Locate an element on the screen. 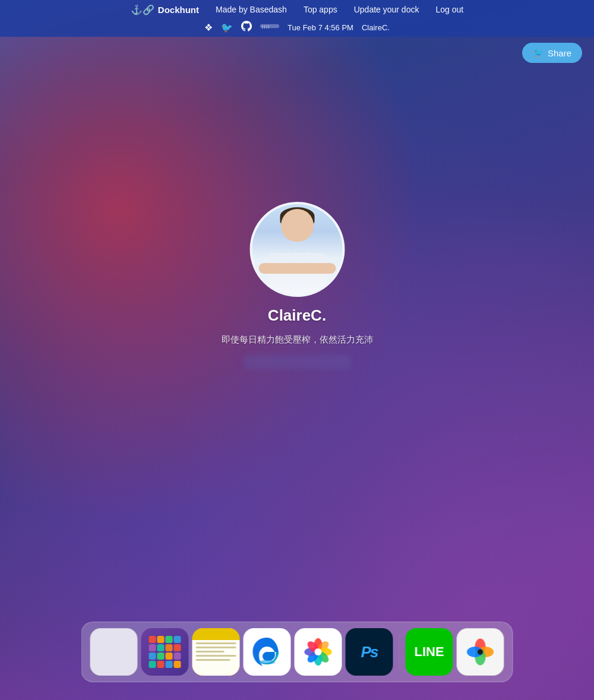  update-dock-link: Update your dock is located at coordinates (387, 9).